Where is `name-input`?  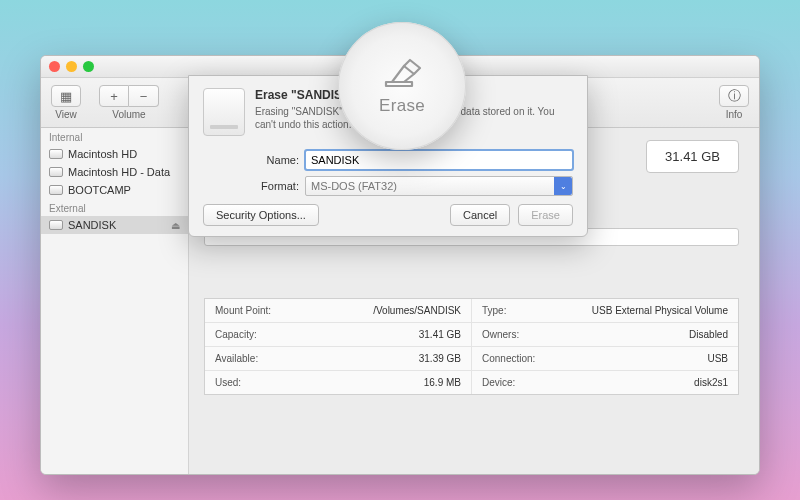 name-input is located at coordinates (439, 160).